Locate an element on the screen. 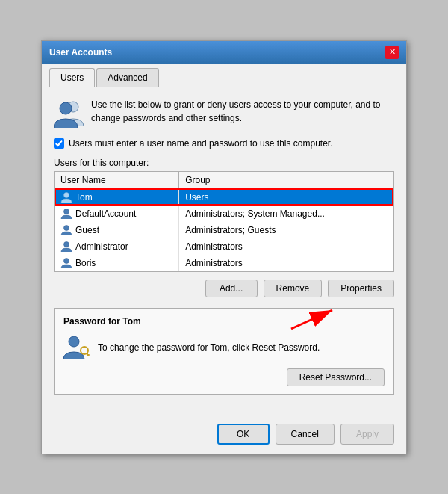 The image size is (448, 494). password-section-title: Password for Tom is located at coordinates (224, 321).